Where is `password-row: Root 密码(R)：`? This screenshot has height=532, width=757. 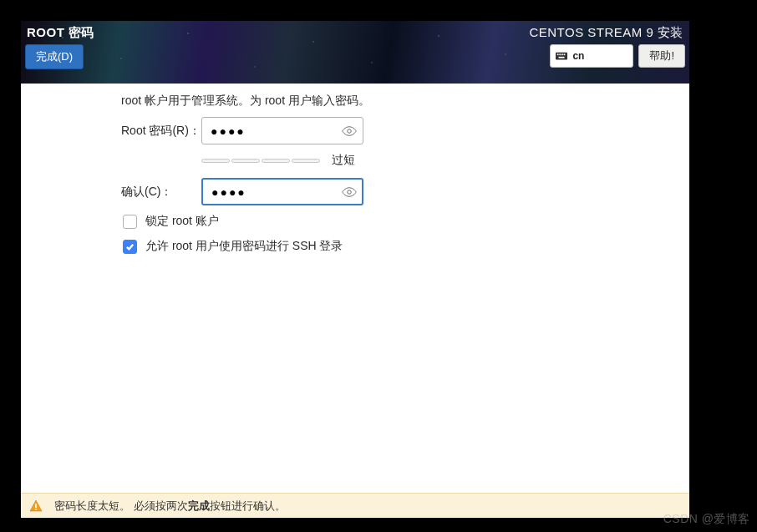
password-row: Root 密码(R)： is located at coordinates (355, 130).